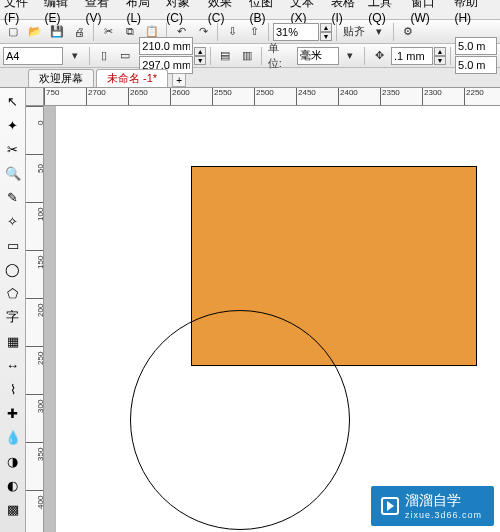 This screenshot has height=532, width=500. What do you see at coordinates (412, 56) in the screenshot?
I see `nudge-input` at bounding box center [412, 56].